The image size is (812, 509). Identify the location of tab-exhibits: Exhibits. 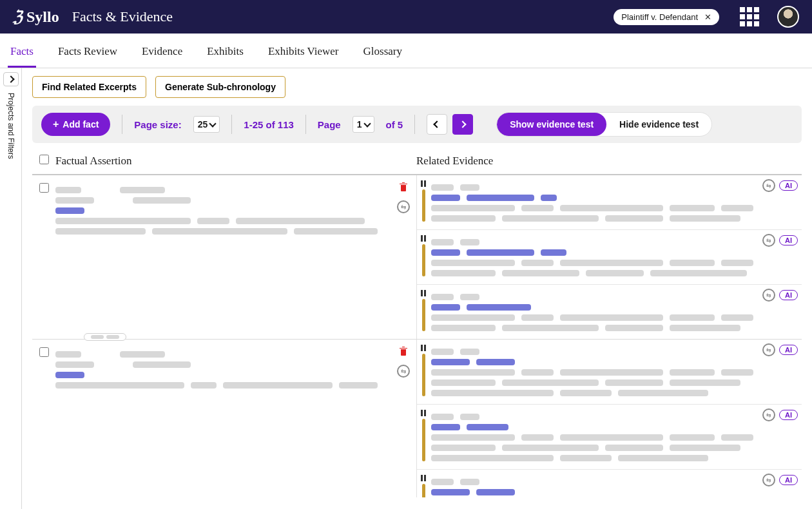
(226, 54).